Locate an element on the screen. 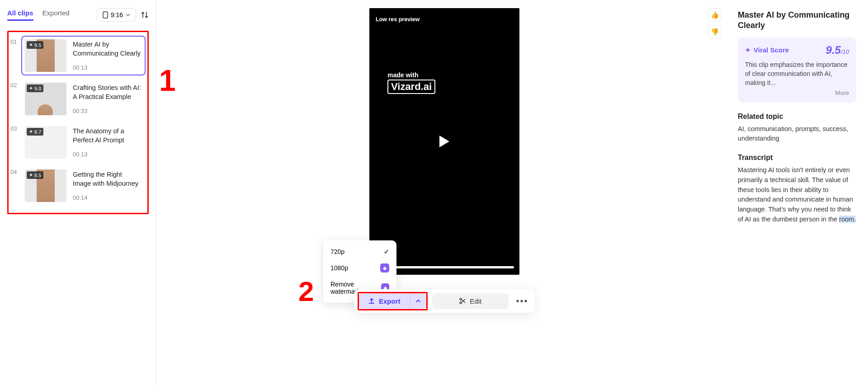 Image resolution: width=868 pixels, height=385 pixels. clip-row: 02 ✦ 9.0 Crafting Stories with AI: A Pra… is located at coordinates (78, 99).